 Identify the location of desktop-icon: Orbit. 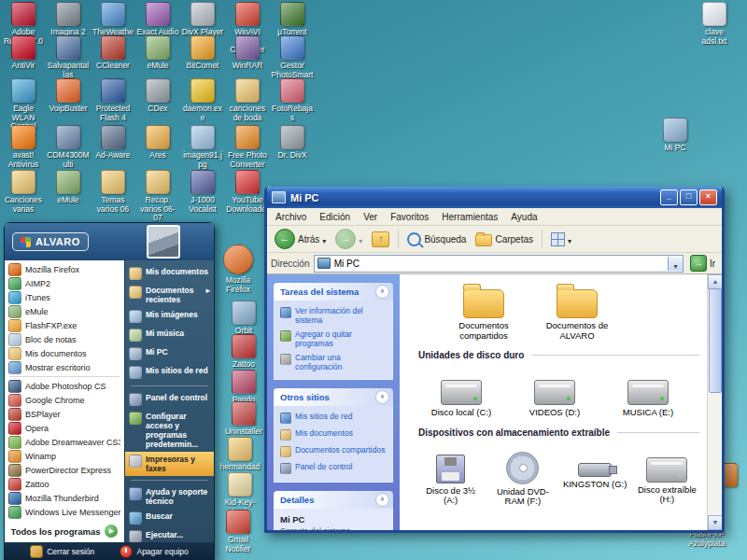
(244, 318).